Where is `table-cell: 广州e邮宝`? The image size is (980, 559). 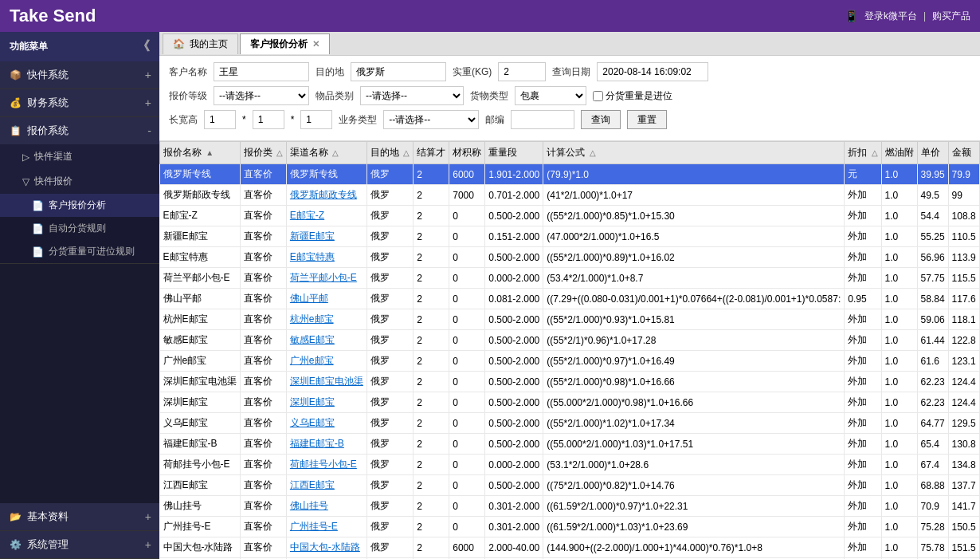 table-cell: 广州e邮宝 is located at coordinates (327, 361).